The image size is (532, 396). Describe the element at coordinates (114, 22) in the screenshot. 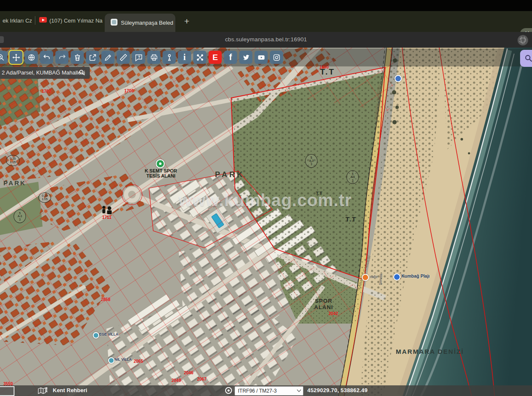

I see `site-favicon` at that location.